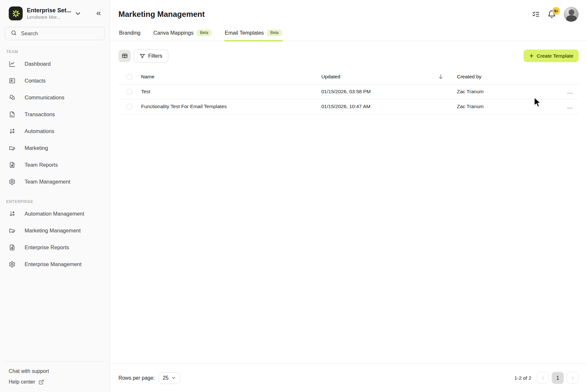 The image size is (587, 392). What do you see at coordinates (55, 239) in the screenshot?
I see `sidebar-nav-enterprise: Automation Management Marketing Manageme…` at bounding box center [55, 239].